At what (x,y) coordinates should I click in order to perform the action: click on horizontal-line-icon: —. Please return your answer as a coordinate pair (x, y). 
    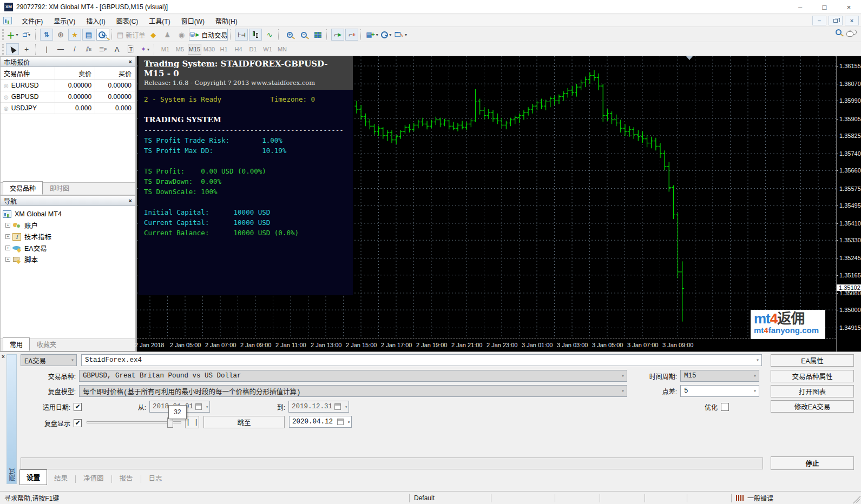
    Looking at the image, I should click on (61, 49).